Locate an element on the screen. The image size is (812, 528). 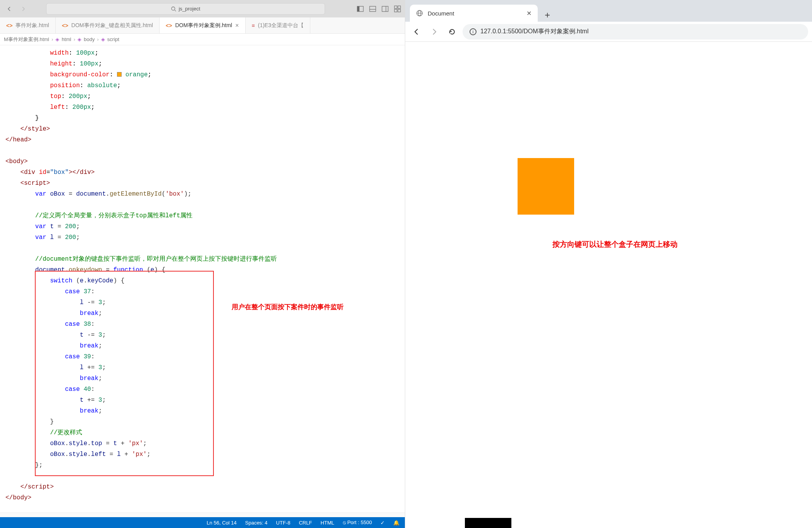
site-info-icon: i is located at coordinates (473, 32).